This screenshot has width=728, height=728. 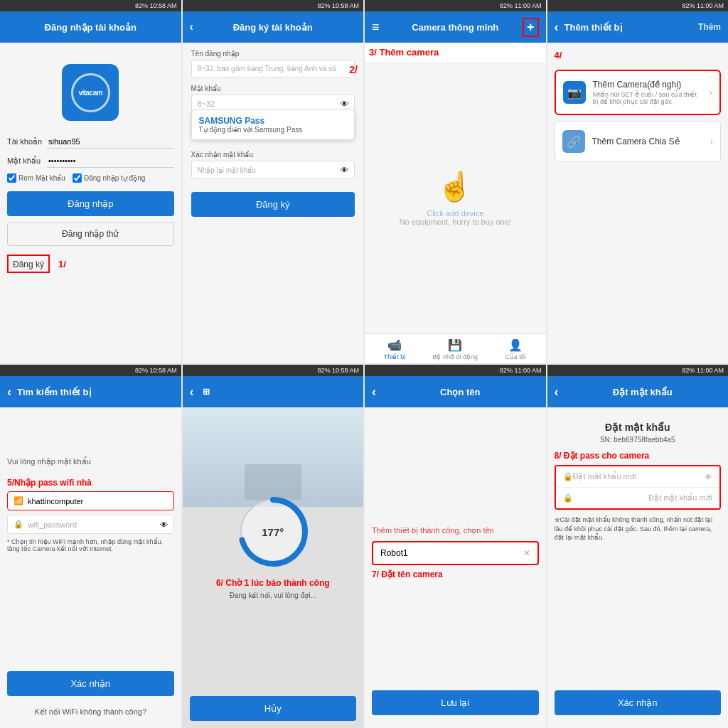 I want to click on password-input, so click(x=111, y=161).